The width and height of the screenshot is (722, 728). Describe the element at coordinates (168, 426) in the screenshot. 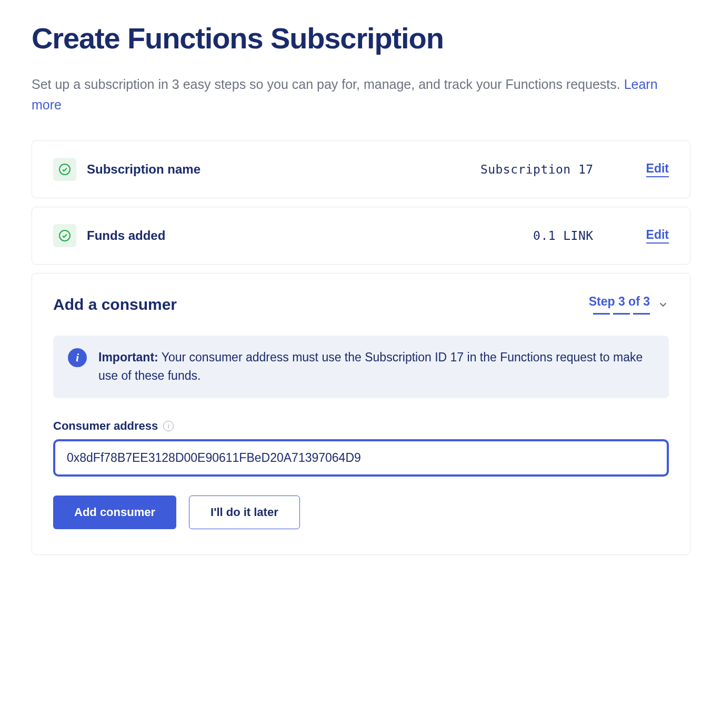

I see `help-icon: i` at that location.